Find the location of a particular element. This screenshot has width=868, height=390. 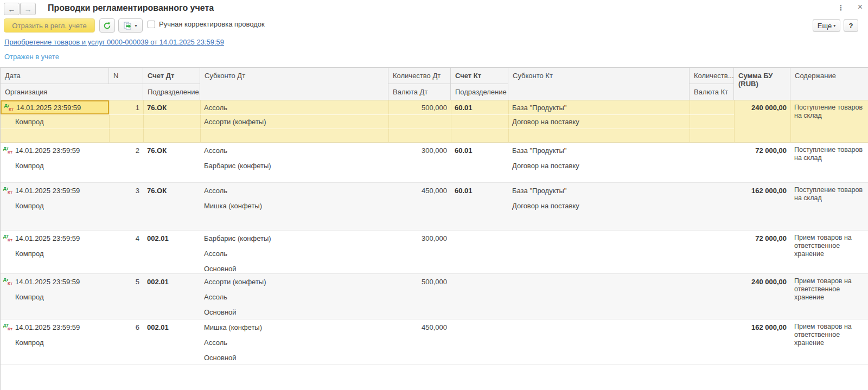

reflect-in-accounting-button: Отразить в регл. учете is located at coordinates (49, 25).